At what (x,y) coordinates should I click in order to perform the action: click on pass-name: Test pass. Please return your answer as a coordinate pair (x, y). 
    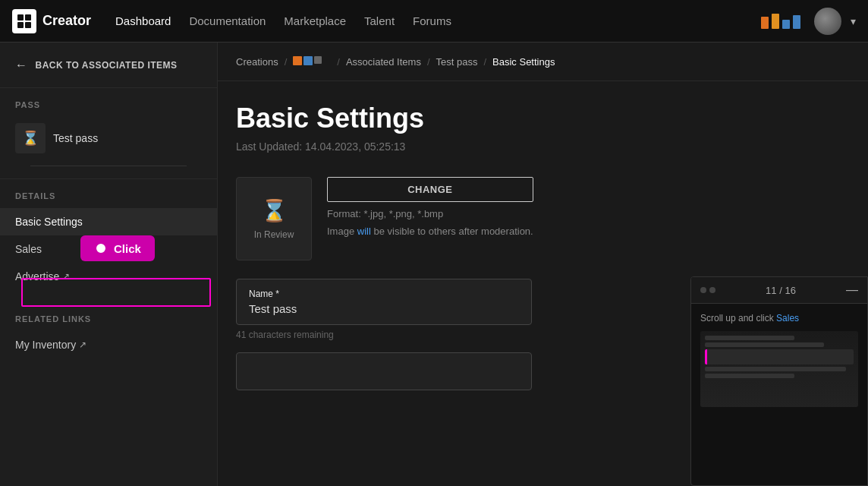
    Looking at the image, I should click on (76, 138).